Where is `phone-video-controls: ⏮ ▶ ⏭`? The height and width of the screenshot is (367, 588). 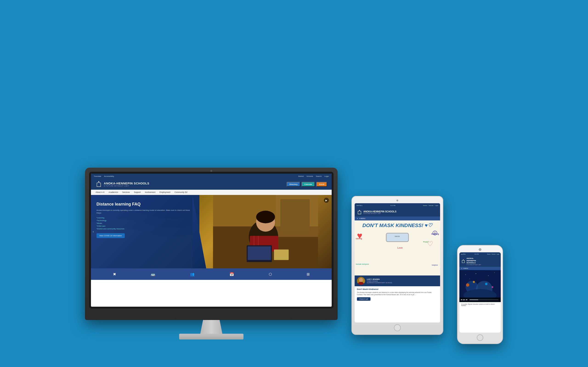 phone-video-controls: ⏮ ▶ ⏭ is located at coordinates (480, 300).